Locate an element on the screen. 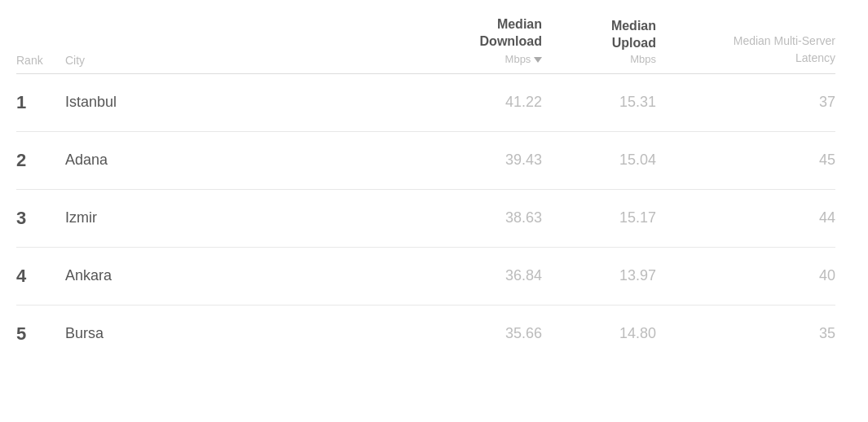 This screenshot has height=422, width=868. cell-upload-4: 13.97 is located at coordinates (599, 275).